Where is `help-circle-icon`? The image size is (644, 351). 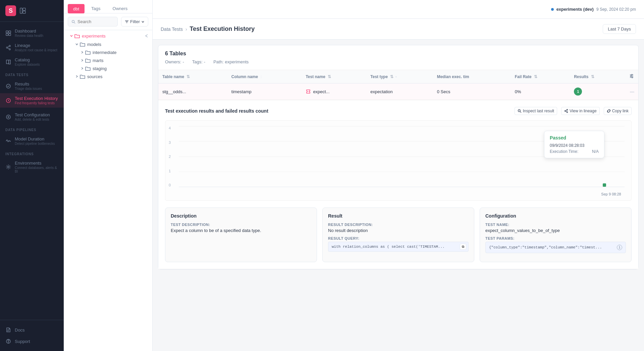 help-circle-icon is located at coordinates (8, 341).